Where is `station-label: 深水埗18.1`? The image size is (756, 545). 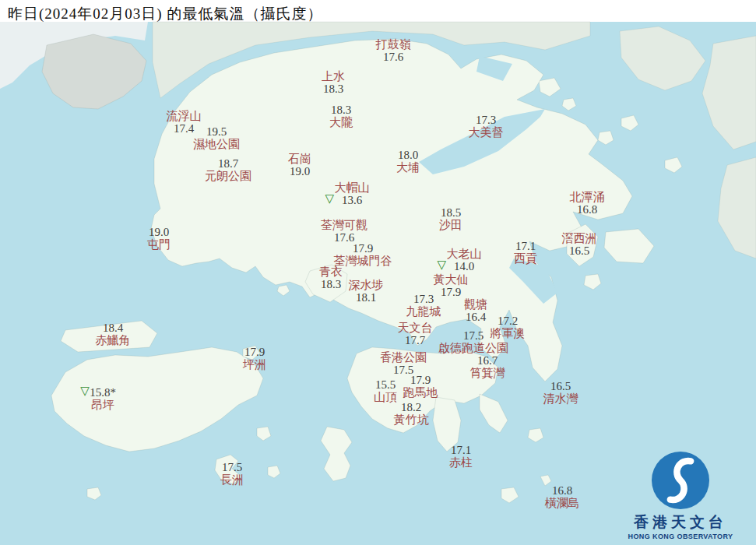 station-label: 深水埗18.1 is located at coordinates (366, 291).